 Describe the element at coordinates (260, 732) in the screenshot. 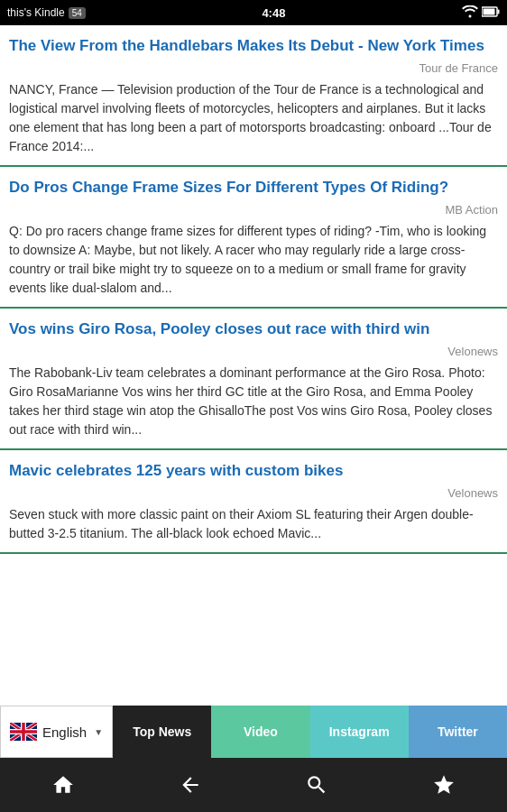

I see `tab-video: Video` at that location.